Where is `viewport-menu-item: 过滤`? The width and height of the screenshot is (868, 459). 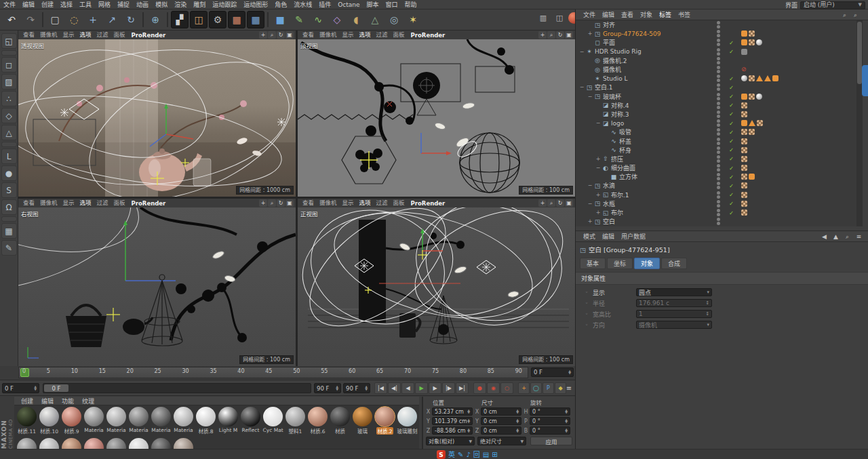 viewport-menu-item: 过滤 is located at coordinates (382, 35).